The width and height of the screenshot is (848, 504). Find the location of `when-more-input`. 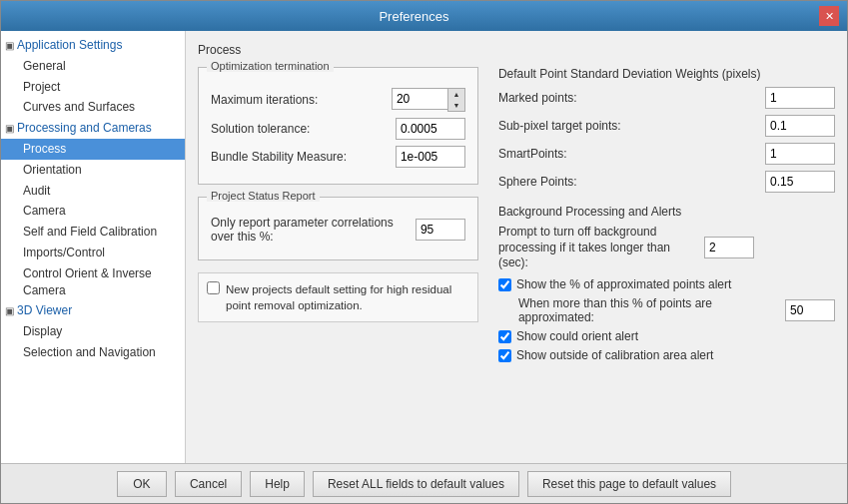

when-more-input is located at coordinates (810, 310).